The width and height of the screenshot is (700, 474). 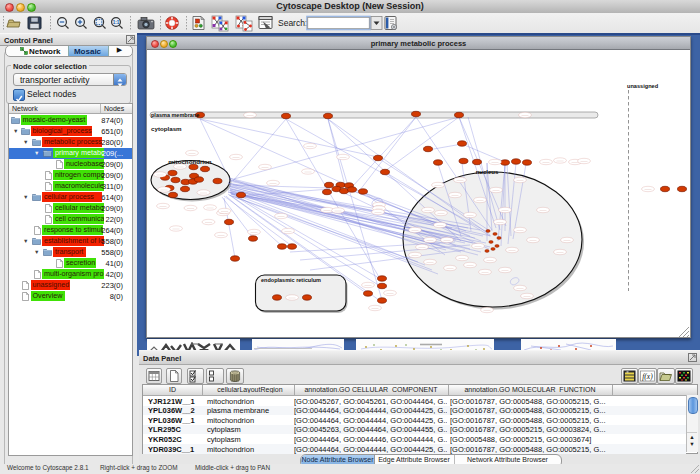 I want to click on svg-text: 1:1, so click(x=116, y=22).